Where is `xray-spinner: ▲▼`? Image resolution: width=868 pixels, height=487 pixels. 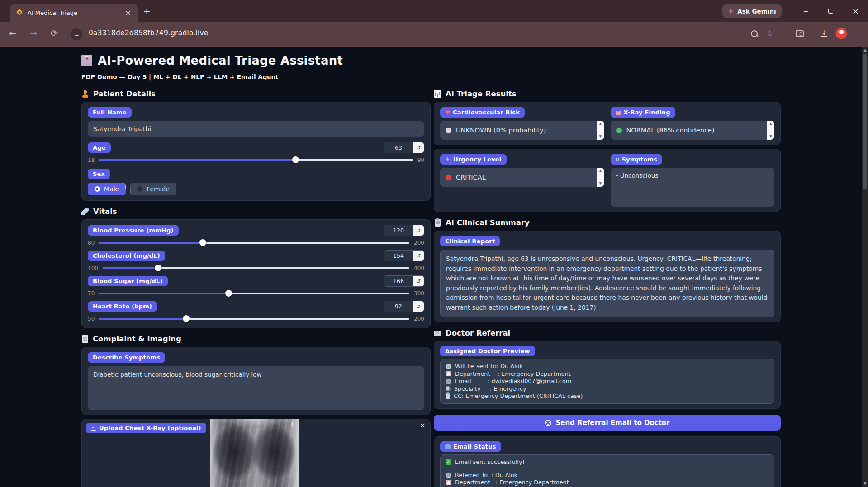
xray-spinner: ▲▼ is located at coordinates (771, 130).